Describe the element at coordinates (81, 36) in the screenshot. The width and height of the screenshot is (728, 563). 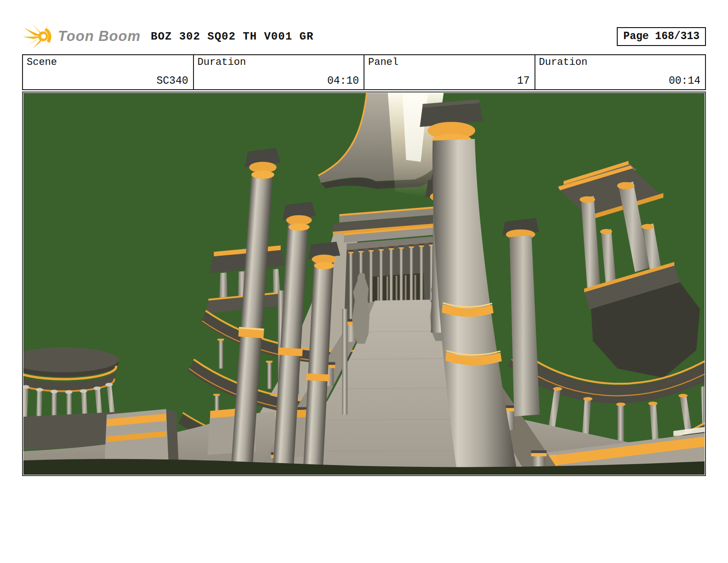
I see `toon-boom-logo: Toon Boom` at that location.